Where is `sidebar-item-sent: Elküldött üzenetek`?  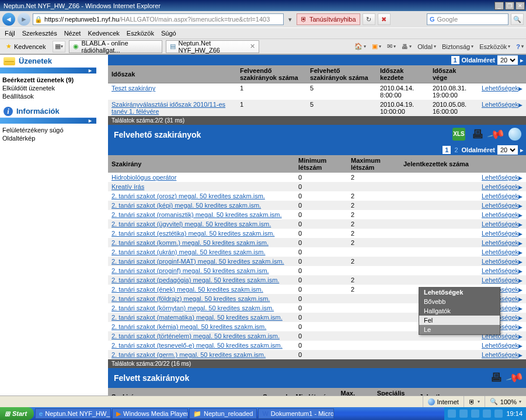
sidebar-item-sent: Elküldött üzenetek is located at coordinates (48, 88).